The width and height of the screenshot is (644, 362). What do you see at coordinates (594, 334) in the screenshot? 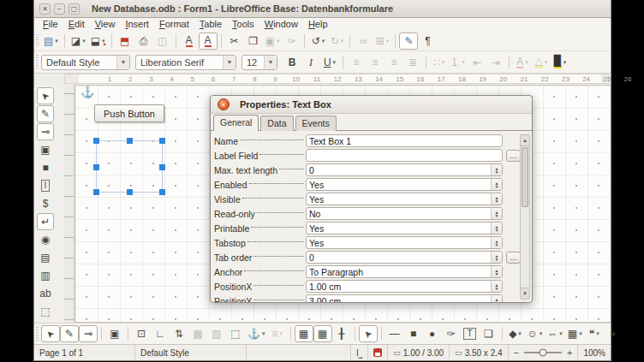
I see `callouts: ❝▾` at bounding box center [594, 334].